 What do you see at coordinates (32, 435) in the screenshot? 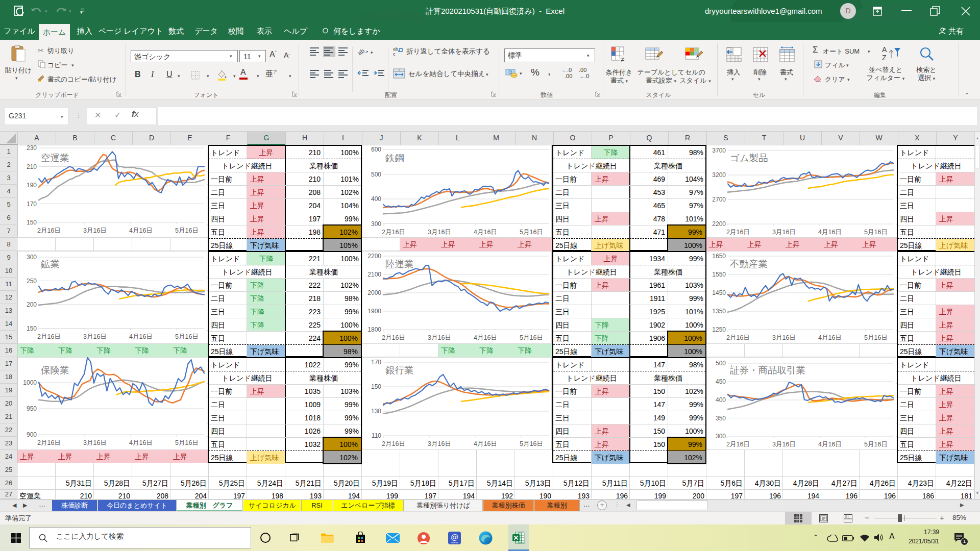
I see `svg-text: 900` at bounding box center [32, 435].